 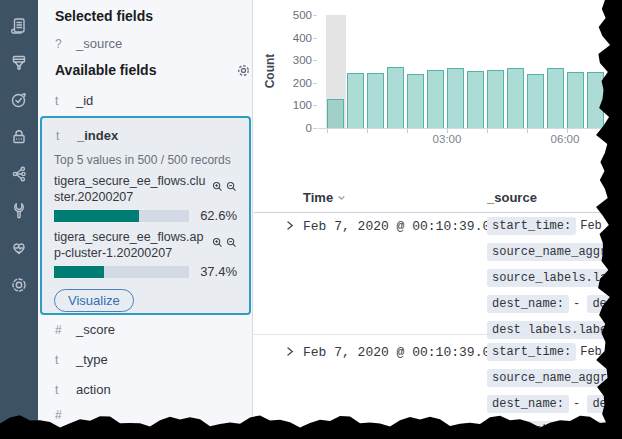 What do you see at coordinates (66, 415) in the screenshot?
I see `field-item-partial: #` at bounding box center [66, 415].